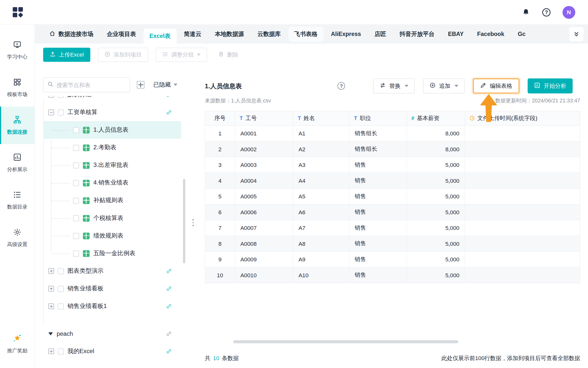 The width and height of the screenshot is (588, 368). What do you see at coordinates (112, 334) in the screenshot?
I see `tree-folder-row-peach: peach` at bounding box center [112, 334].